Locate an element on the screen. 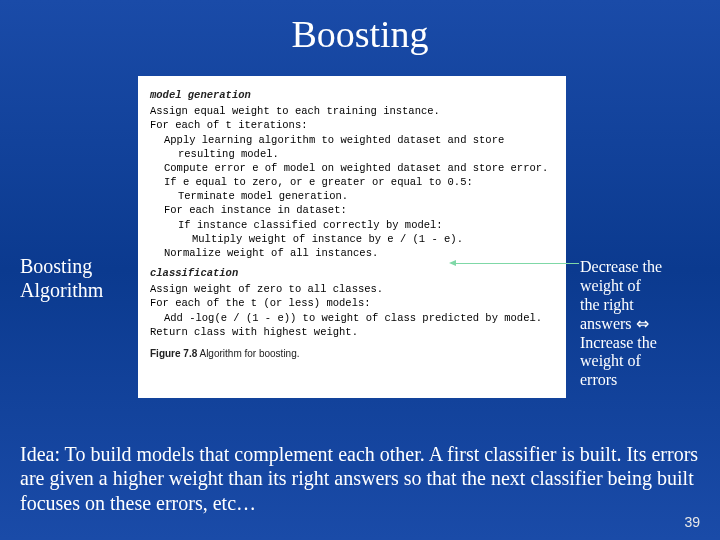 This screenshot has height=540, width=720. left-label-line2: Algorithm is located at coordinates (62, 290).